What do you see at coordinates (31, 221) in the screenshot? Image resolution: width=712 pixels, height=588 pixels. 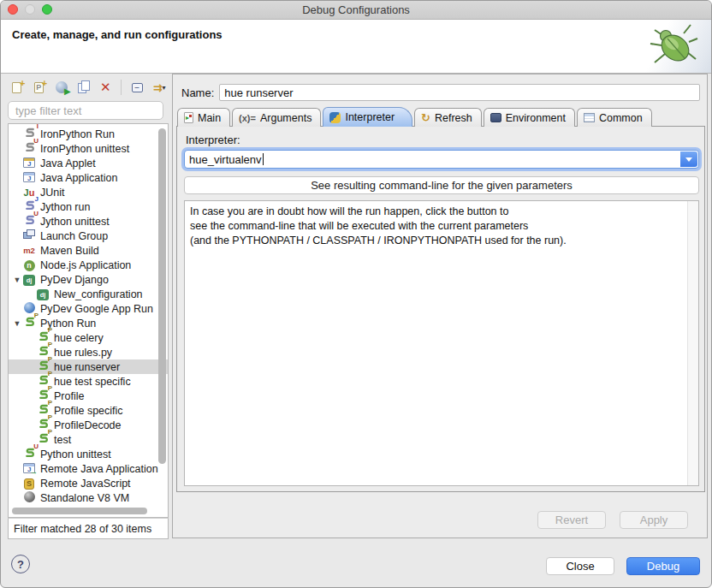 I see `jython-unittest-icon: U` at bounding box center [31, 221].